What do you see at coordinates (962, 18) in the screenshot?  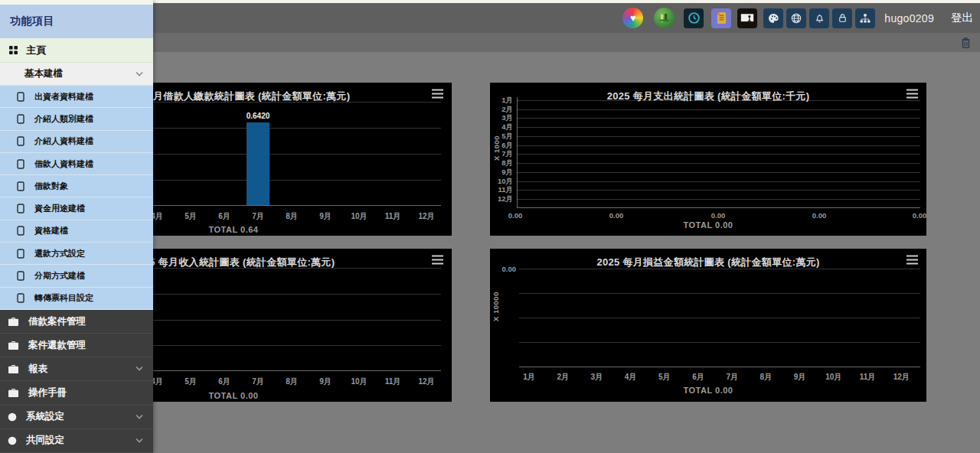 I see `logout-button: 登出` at bounding box center [962, 18].